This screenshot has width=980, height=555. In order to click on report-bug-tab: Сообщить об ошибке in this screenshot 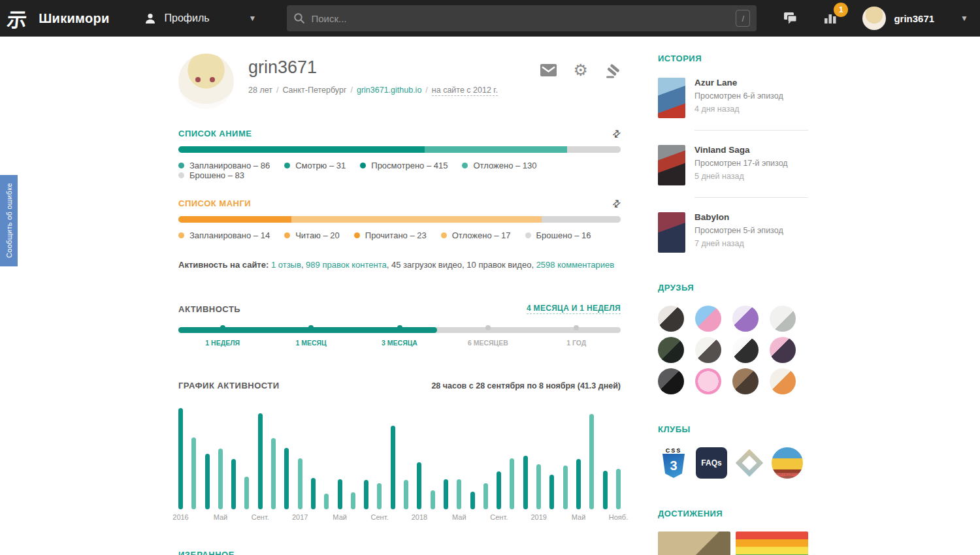, I will do `click(9, 221)`.